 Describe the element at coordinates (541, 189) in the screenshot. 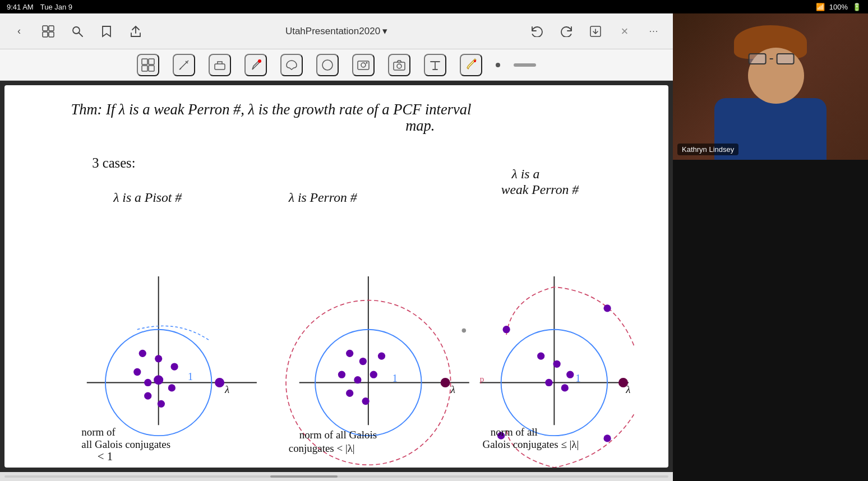

I see `svg-text: weak Perron #` at that location.